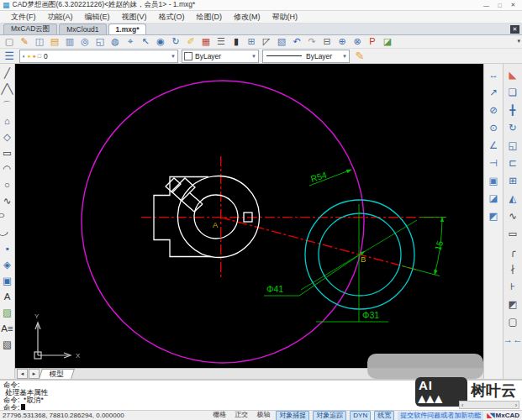 The height and width of the screenshot is (420, 522). What do you see at coordinates (98, 17) in the screenshot?
I see `menu-item: 编辑(E)` at bounding box center [98, 17].